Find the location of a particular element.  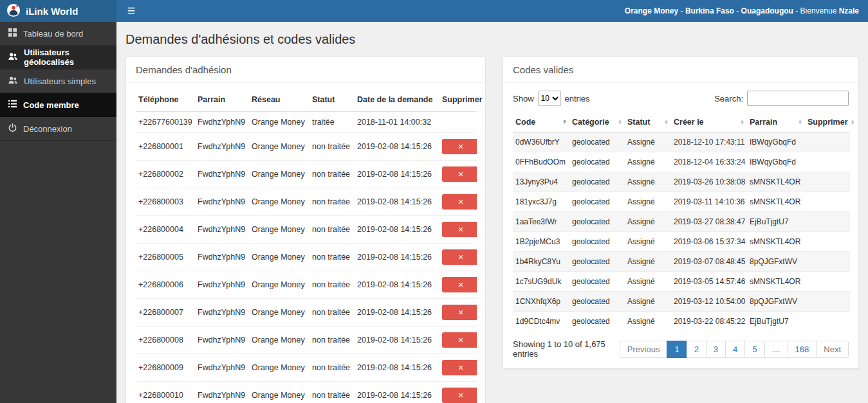

pagination-previous: Previous is located at coordinates (643, 350).